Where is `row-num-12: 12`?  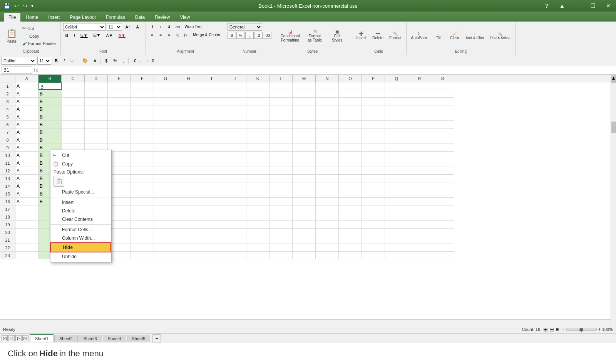
row-num-12: 12 is located at coordinates (8, 171).